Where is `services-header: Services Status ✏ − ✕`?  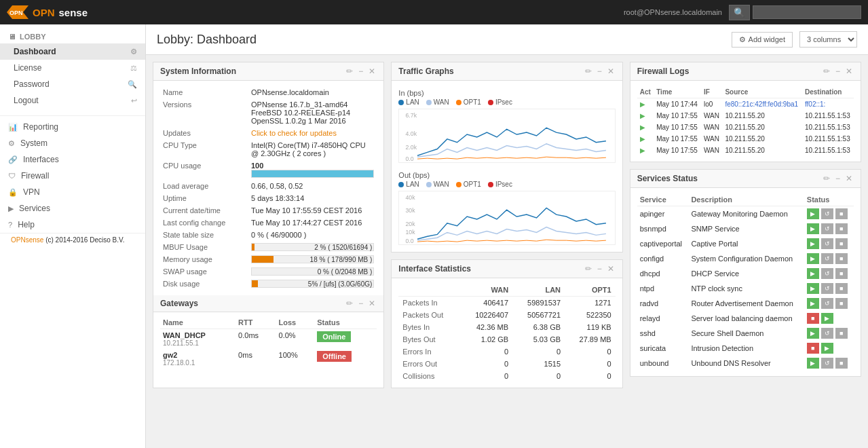 services-header: Services Status ✏ − ✕ is located at coordinates (745, 179).